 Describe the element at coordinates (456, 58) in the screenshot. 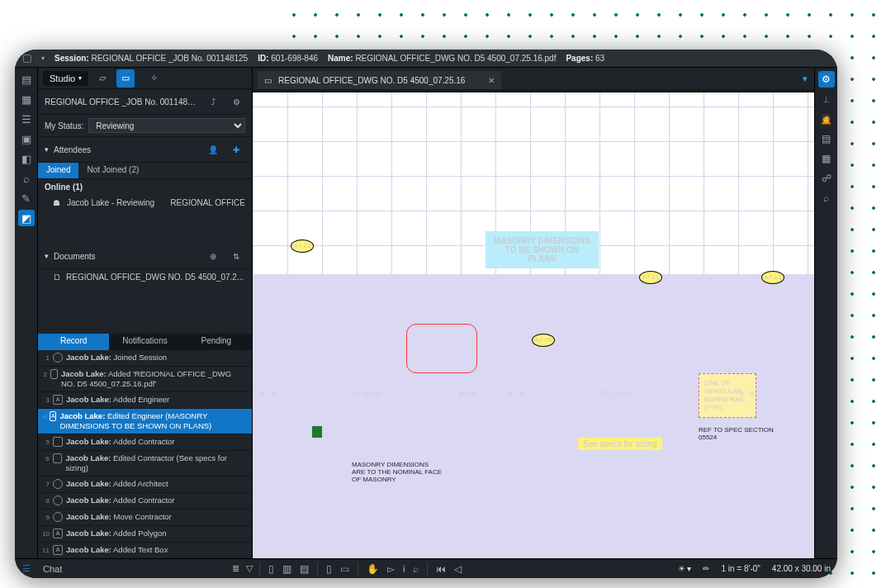

I see `name-value: REGIONAL OFFICE_DWG NO. D5 4500_07.25.16…` at that location.